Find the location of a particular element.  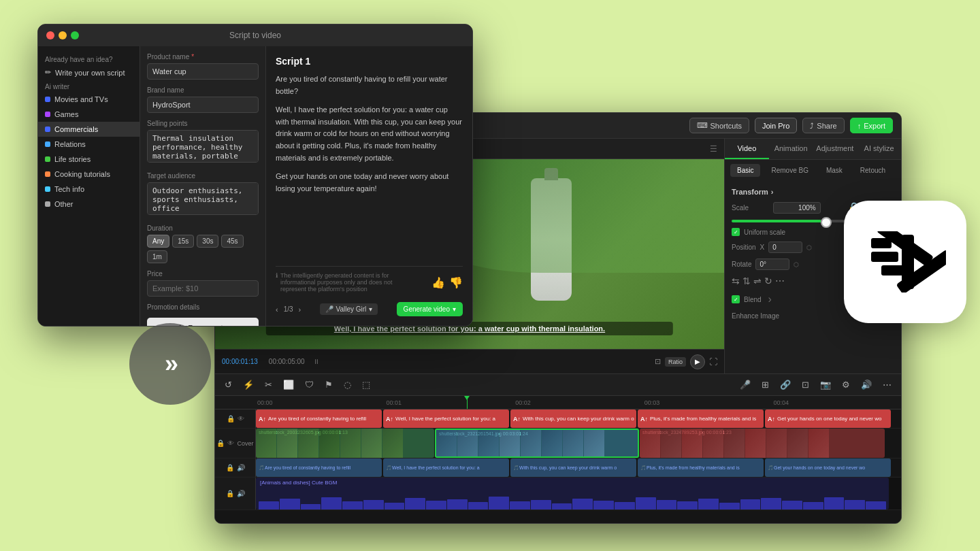

join-pro-button: Join Pro is located at coordinates (776, 125).